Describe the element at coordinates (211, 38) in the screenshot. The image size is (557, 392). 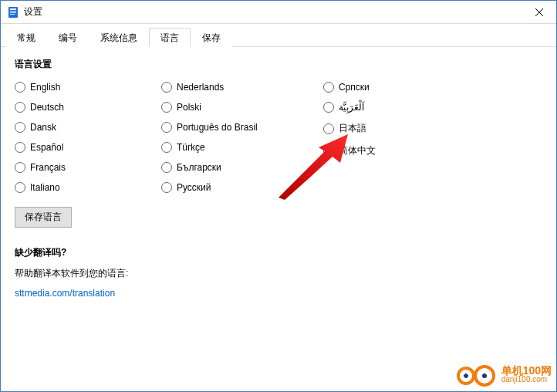
I see `tab-label: 保存` at that location.